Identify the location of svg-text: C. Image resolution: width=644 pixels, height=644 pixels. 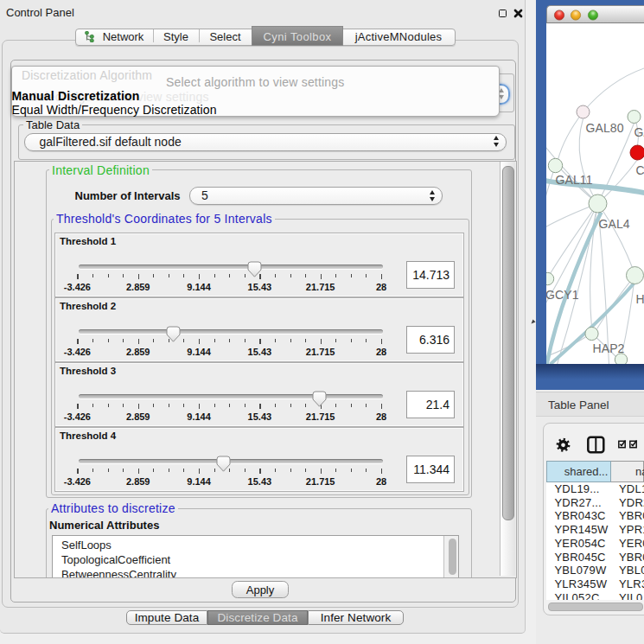
(640, 169).